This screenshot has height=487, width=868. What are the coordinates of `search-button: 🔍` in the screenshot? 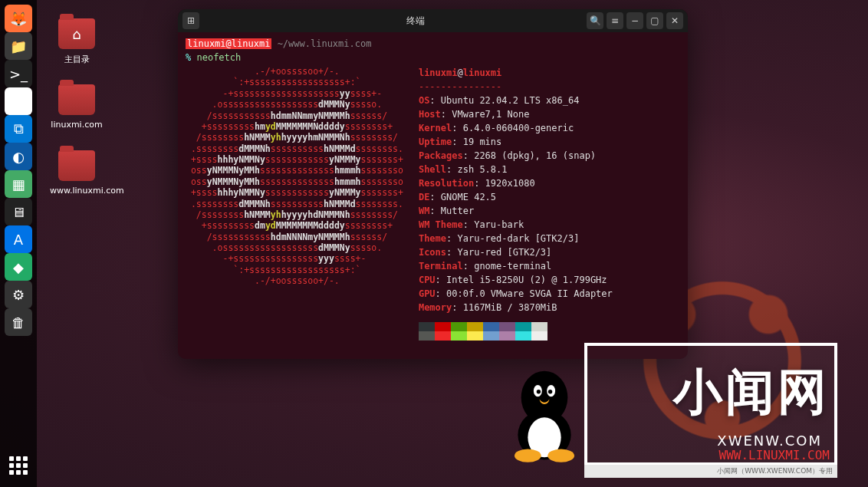 It's located at (595, 21).